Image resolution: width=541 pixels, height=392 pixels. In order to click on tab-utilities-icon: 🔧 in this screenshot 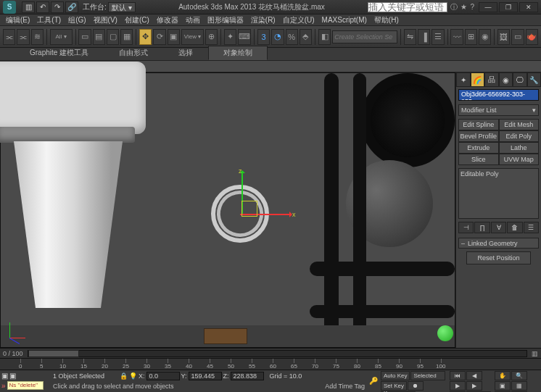, I will do `click(534, 80)`.